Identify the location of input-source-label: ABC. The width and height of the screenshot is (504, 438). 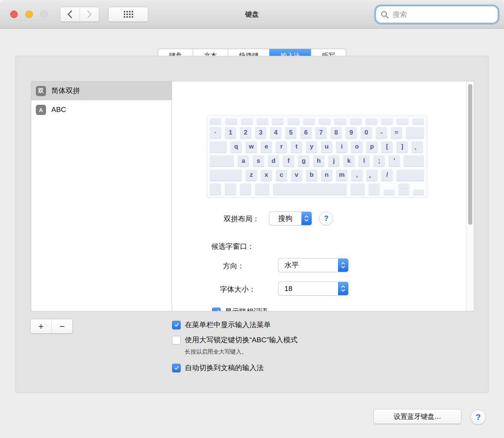
(59, 110).